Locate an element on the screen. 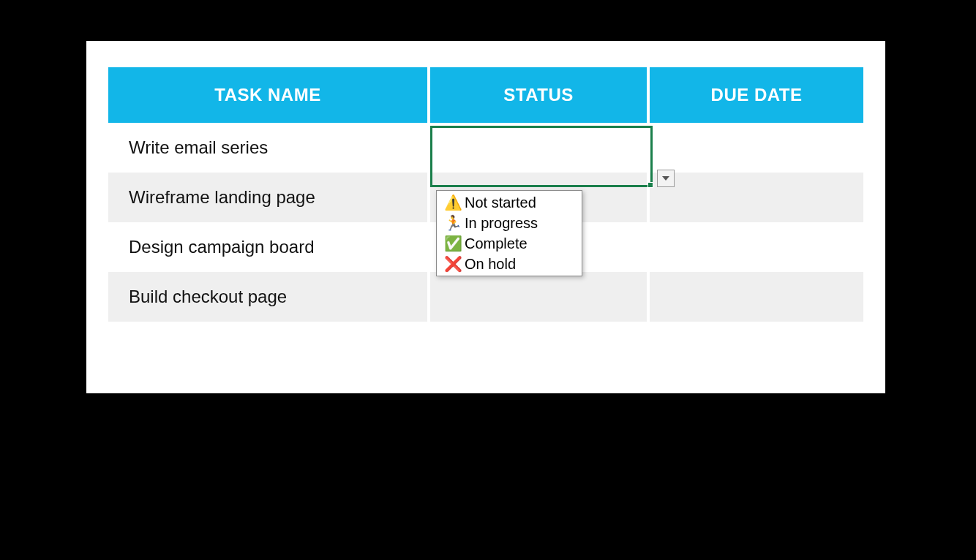  table-row: Build checkout page is located at coordinates (486, 297).